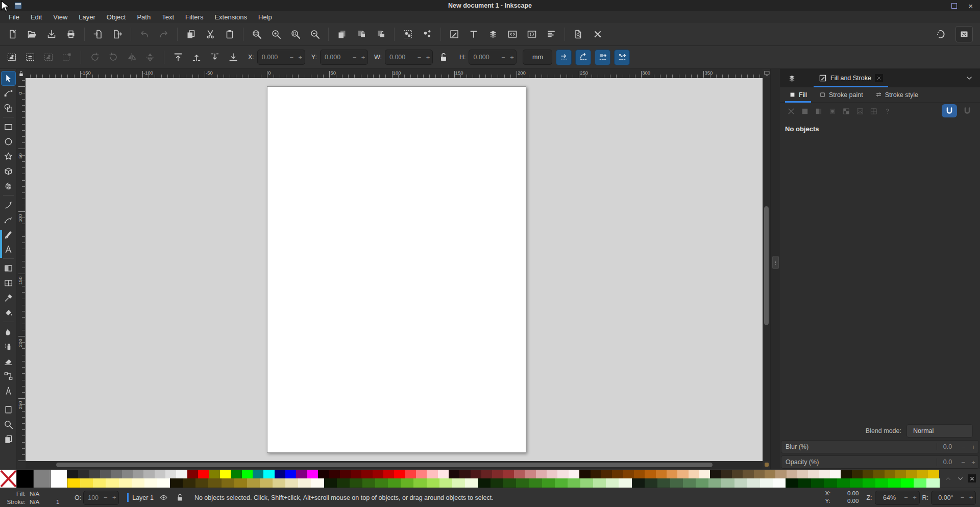 The image size is (980, 507). Describe the element at coordinates (537, 57) in the screenshot. I see `unit-select: mm` at that location.